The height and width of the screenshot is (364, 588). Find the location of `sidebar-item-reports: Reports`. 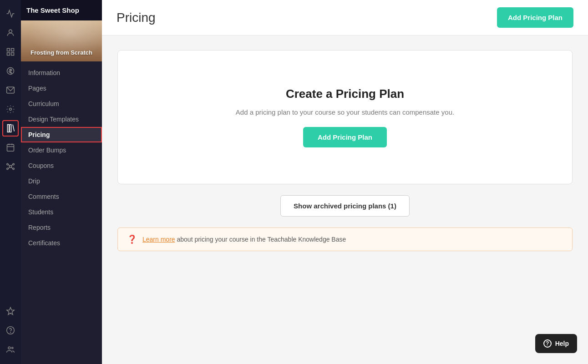

sidebar-item-reports: Reports is located at coordinates (61, 228).